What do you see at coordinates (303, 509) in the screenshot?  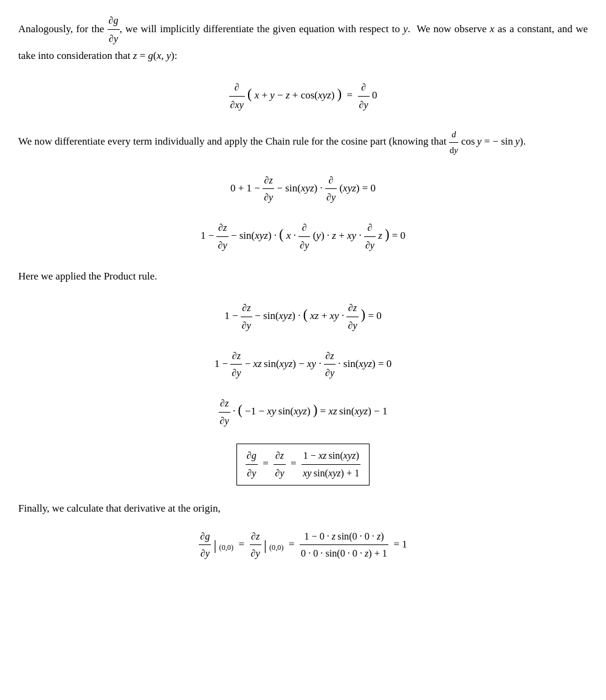 I see `finally-paragraph: Finally, we calculate that derivative at…` at bounding box center [303, 509].